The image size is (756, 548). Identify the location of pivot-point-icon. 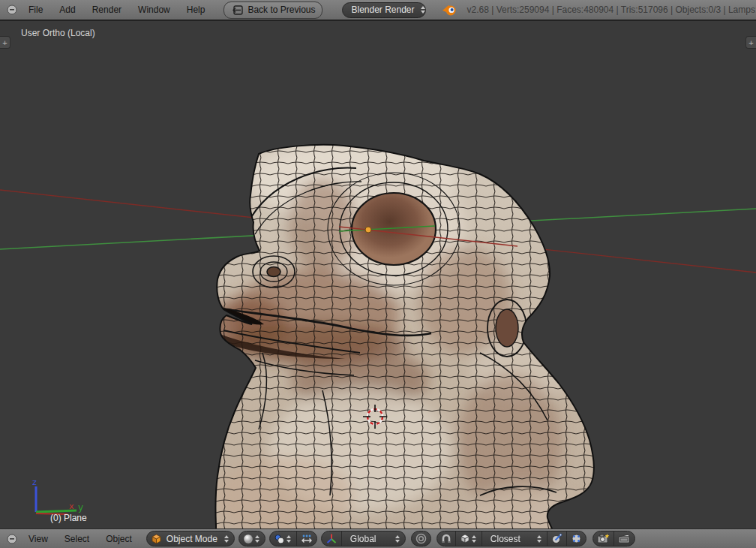
(279, 539).